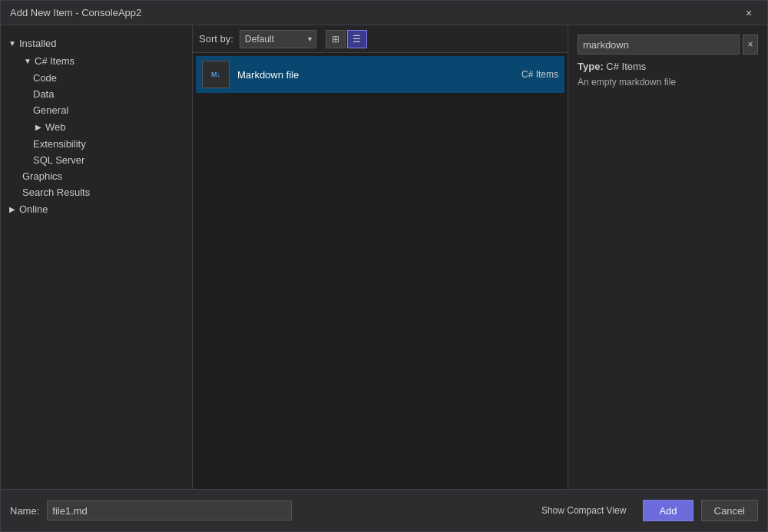 Image resolution: width=768 pixels, height=532 pixels. Describe the element at coordinates (38, 43) in the screenshot. I see `installed-label: Installed` at that location.